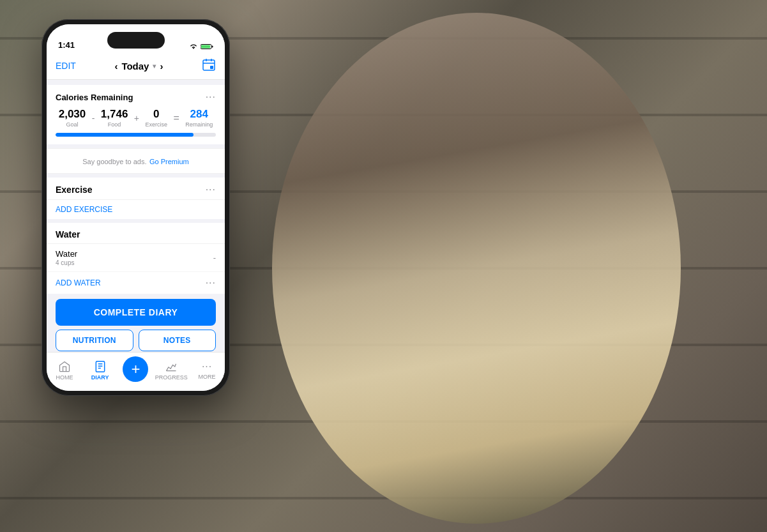 The width and height of the screenshot is (767, 532). I want to click on add-button: +, so click(135, 369).